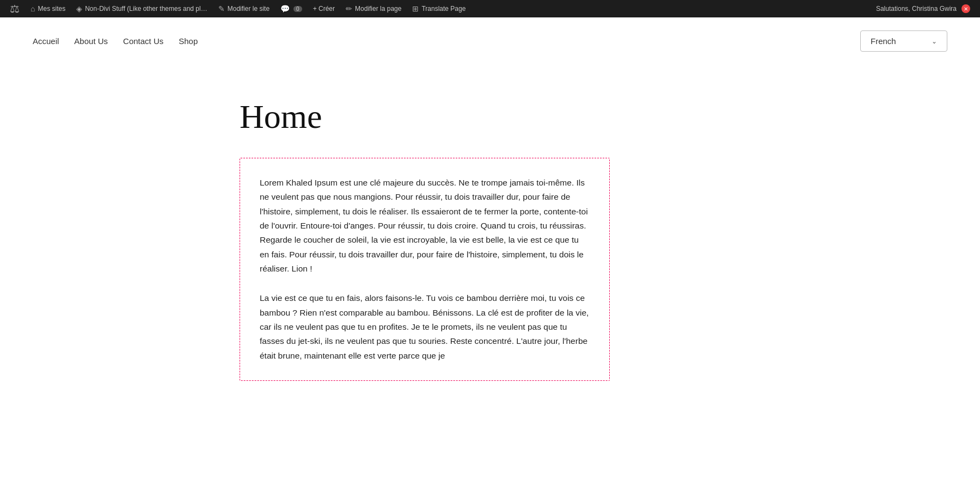 This screenshot has width=980, height=481. I want to click on admin-mes-sites: ⌂ Mes sites, so click(48, 9).